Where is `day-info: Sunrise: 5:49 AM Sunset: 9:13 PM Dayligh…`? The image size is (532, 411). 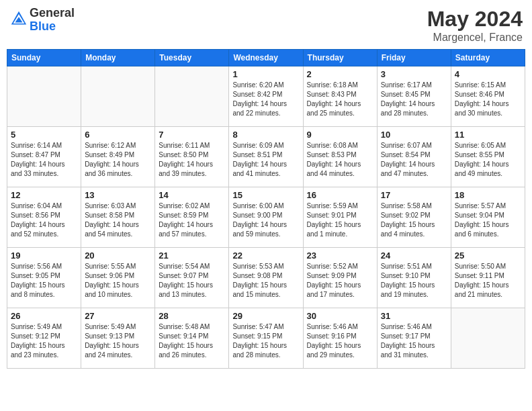 day-info: Sunrise: 5:49 AM Sunset: 9:13 PM Dayligh… is located at coordinates (118, 341).